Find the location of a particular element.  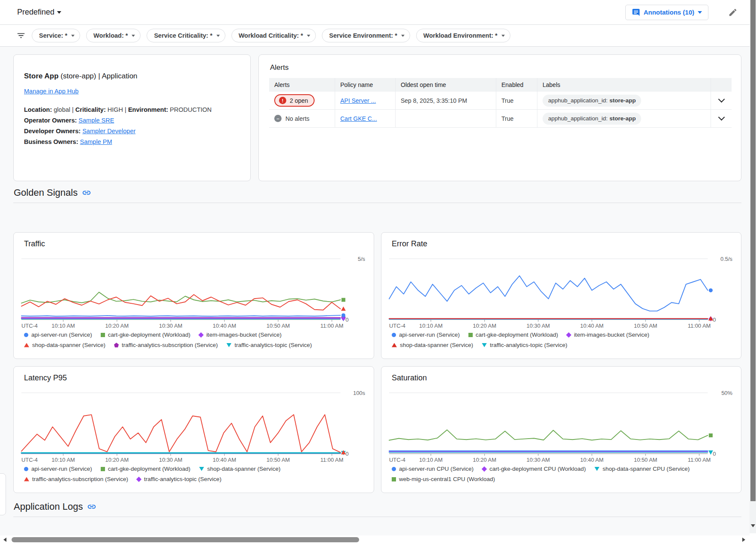

legend-series-label: shop-data-spanner (Service) is located at coordinates (69, 345).